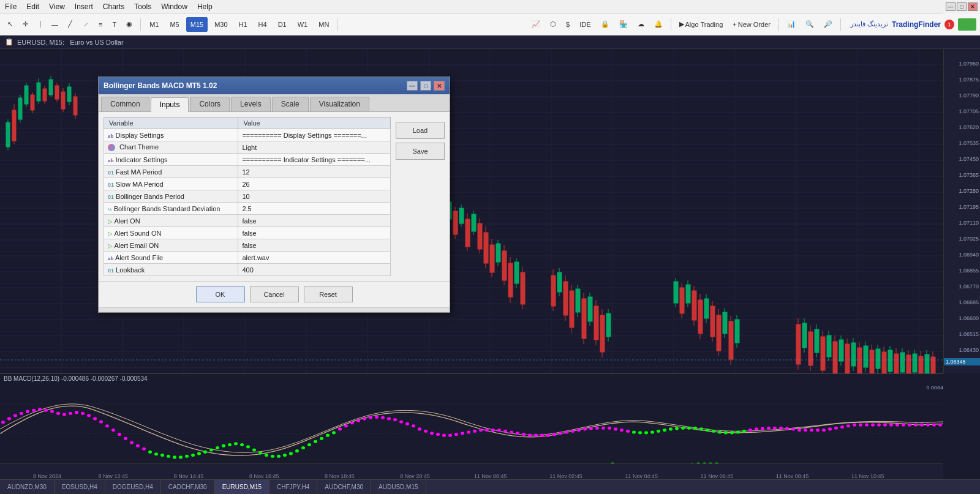 The image size is (980, 494). I want to click on reset-button: Reset, so click(328, 294).